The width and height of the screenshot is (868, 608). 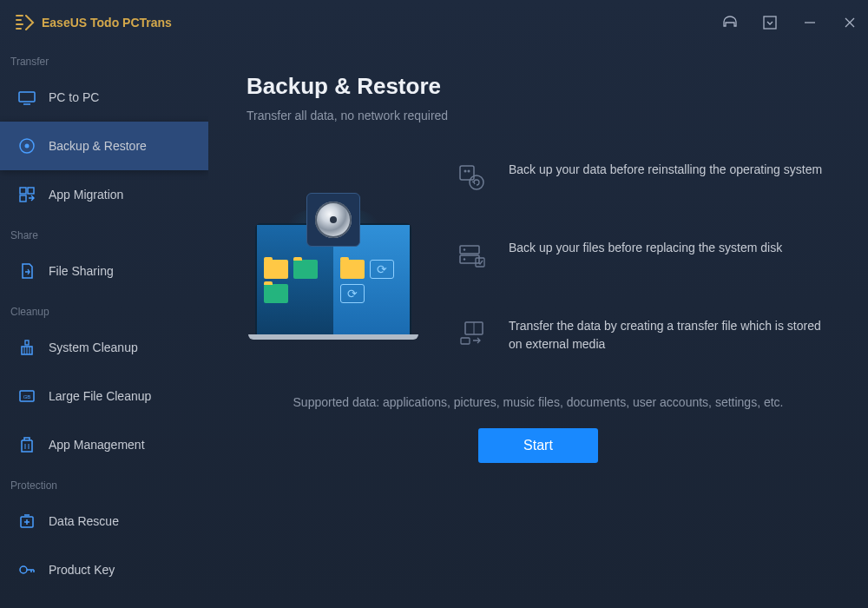 I want to click on feature-item: Back up your data before reinstalling th…, so click(x=642, y=178).